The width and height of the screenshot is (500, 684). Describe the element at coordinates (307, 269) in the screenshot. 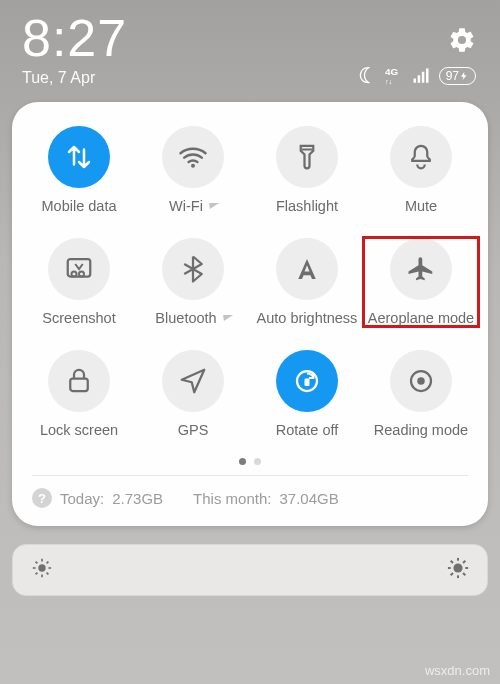

I see `auto-brightness-icon` at that location.